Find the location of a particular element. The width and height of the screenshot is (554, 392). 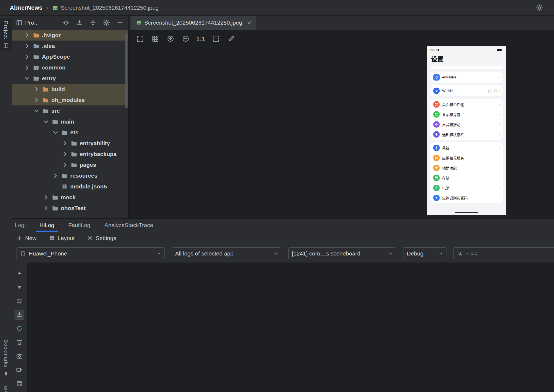

settings-item-label: 系统 is located at coordinates (446, 148).